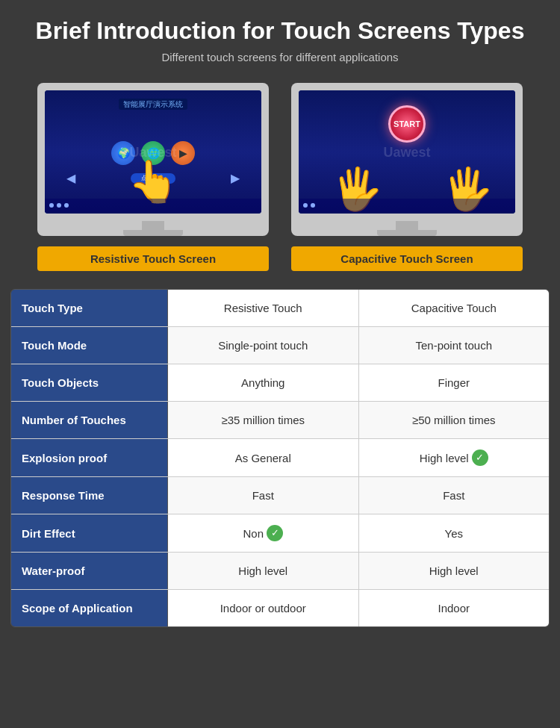 This screenshot has height=728, width=560. What do you see at coordinates (454, 496) in the screenshot?
I see `capacitive-cell: Fast` at bounding box center [454, 496].